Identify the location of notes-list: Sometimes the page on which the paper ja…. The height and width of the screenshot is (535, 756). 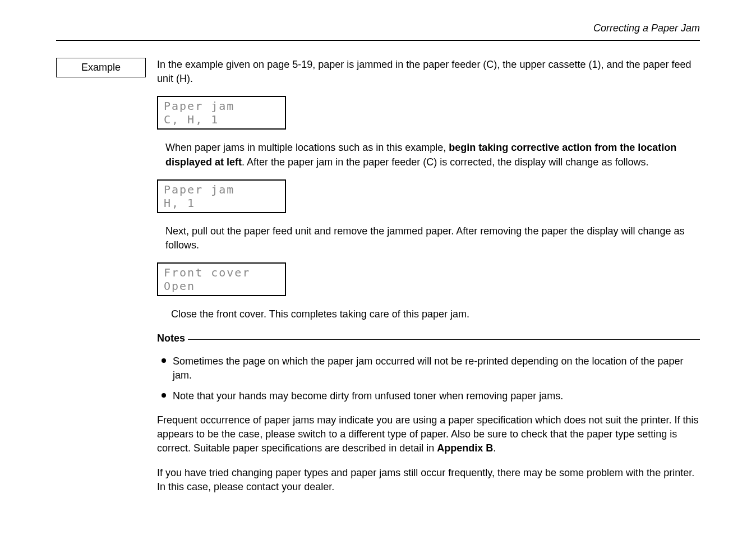
(428, 379).